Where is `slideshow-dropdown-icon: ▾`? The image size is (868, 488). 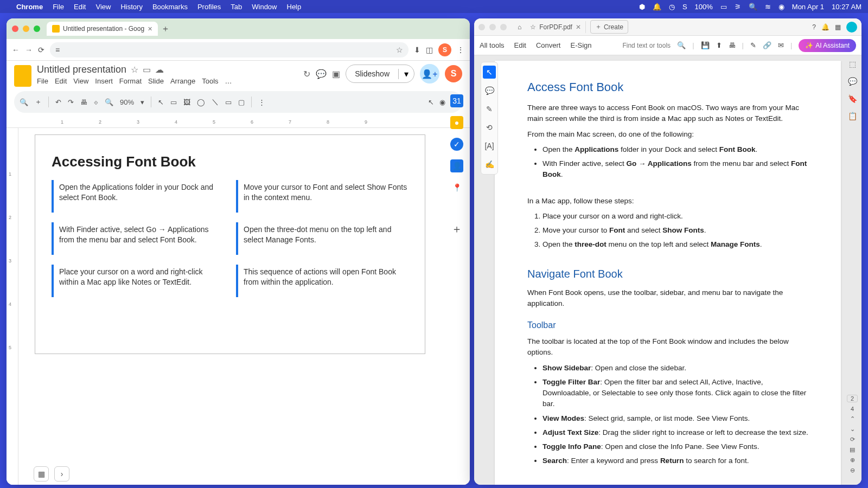
slideshow-dropdown-icon: ▾ is located at coordinates (406, 74).